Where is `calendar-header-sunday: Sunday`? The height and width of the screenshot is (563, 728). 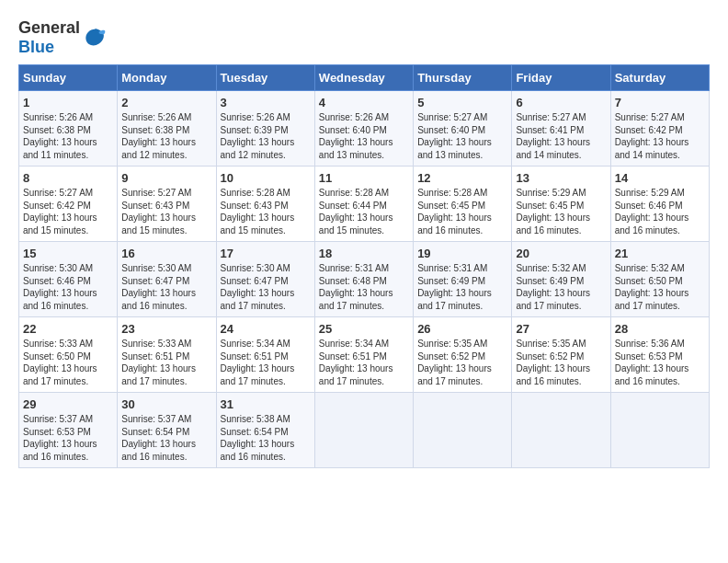
calendar-header-sunday: Sunday is located at coordinates (68, 78).